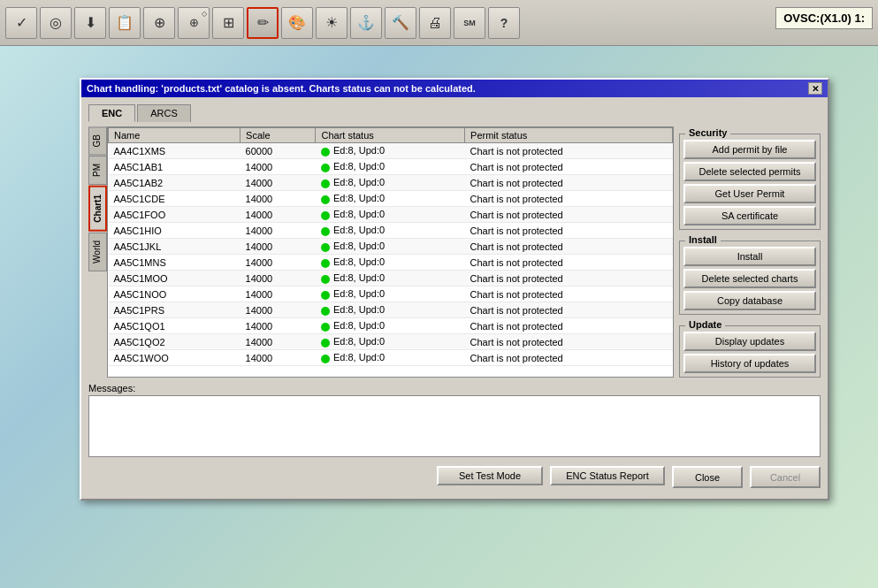  I want to click on install-group: Install Install Delete selected charts C…, so click(750, 278).